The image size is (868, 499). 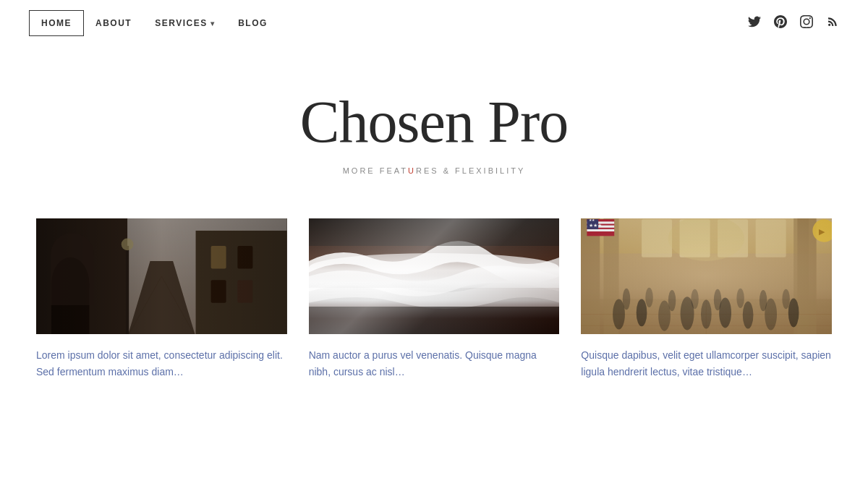 I want to click on nav-item-blog: BLOG, so click(x=253, y=23).